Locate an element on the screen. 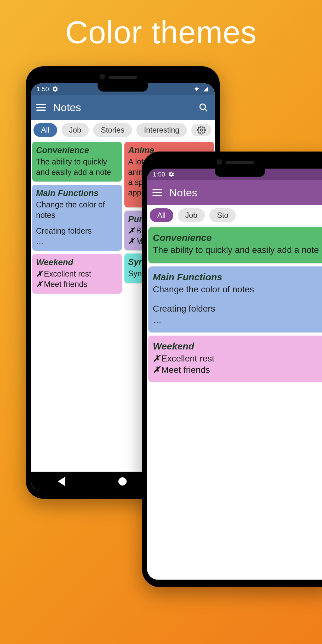  nav-back-icon is located at coordinates (61, 481).